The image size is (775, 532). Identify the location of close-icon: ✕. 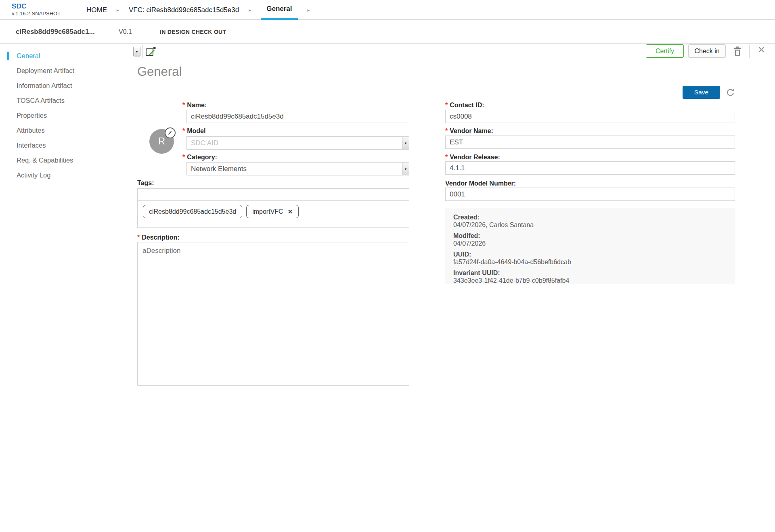
(761, 50).